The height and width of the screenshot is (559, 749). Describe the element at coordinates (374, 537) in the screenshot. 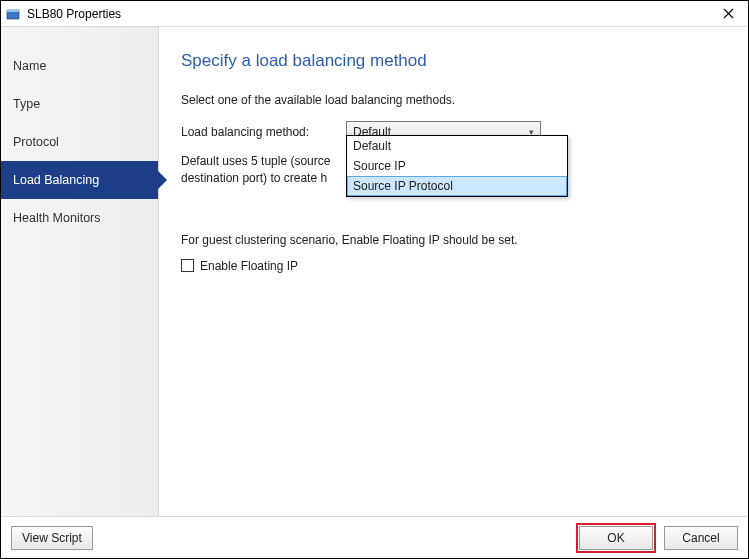

I see `footer: View Script OK Cancel` at that location.